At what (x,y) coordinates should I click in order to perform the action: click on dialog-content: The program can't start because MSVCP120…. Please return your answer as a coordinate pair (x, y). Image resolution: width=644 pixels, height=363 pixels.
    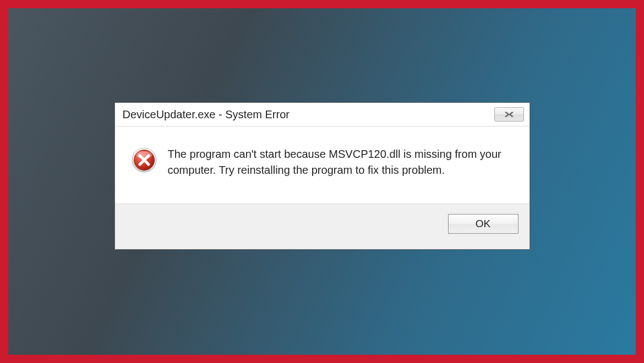
    Looking at the image, I should click on (323, 165).